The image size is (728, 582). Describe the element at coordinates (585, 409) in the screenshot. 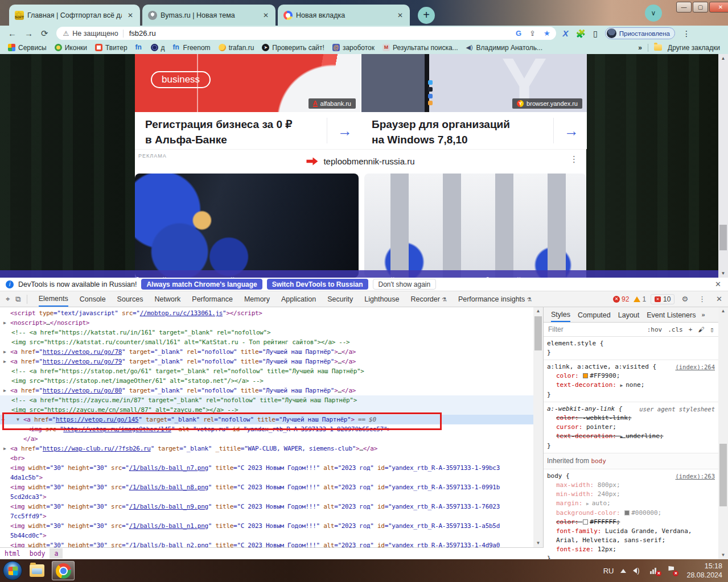

I see `rule-selector: a:-webkit-any-link {` at that location.